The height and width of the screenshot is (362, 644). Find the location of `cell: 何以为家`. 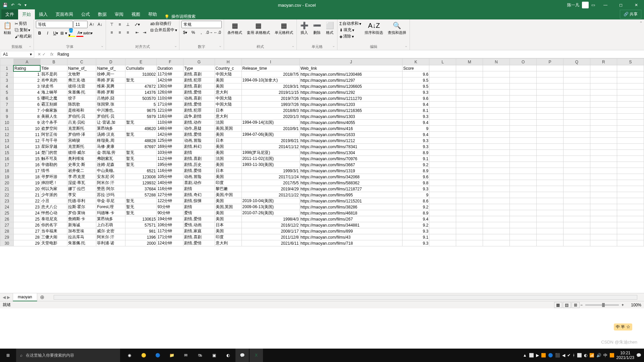

cell: 何以为家 is located at coordinates (54, 189).